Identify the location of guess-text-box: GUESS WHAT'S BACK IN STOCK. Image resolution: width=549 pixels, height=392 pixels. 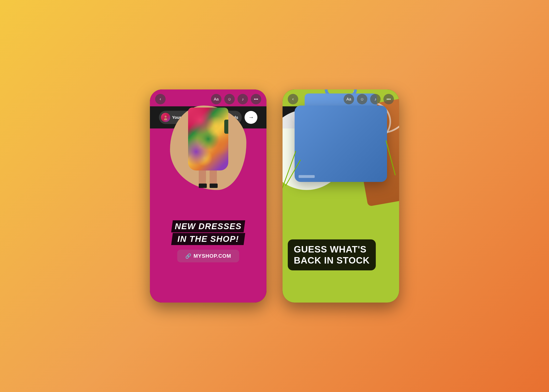
(332, 255).